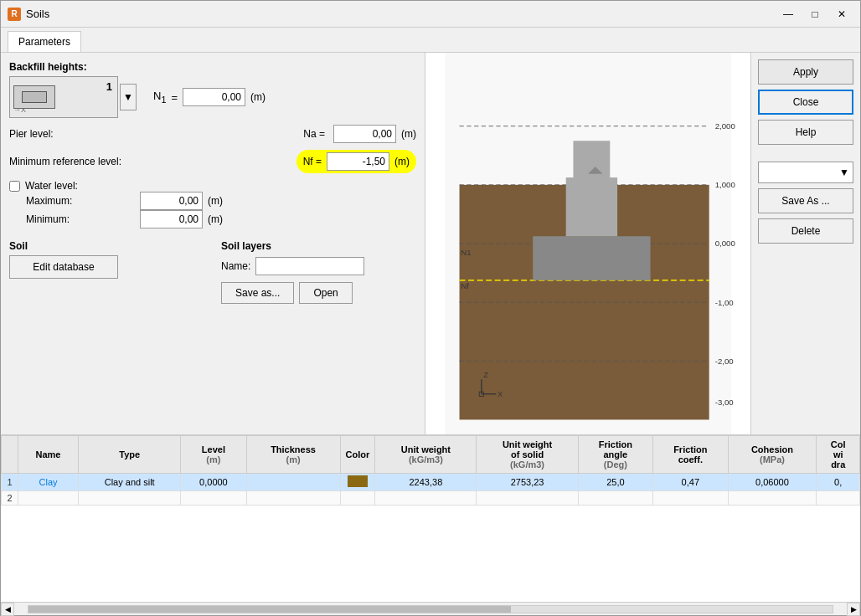  What do you see at coordinates (214, 455) in the screenshot?
I see `col-level: Level(m)` at bounding box center [214, 455].